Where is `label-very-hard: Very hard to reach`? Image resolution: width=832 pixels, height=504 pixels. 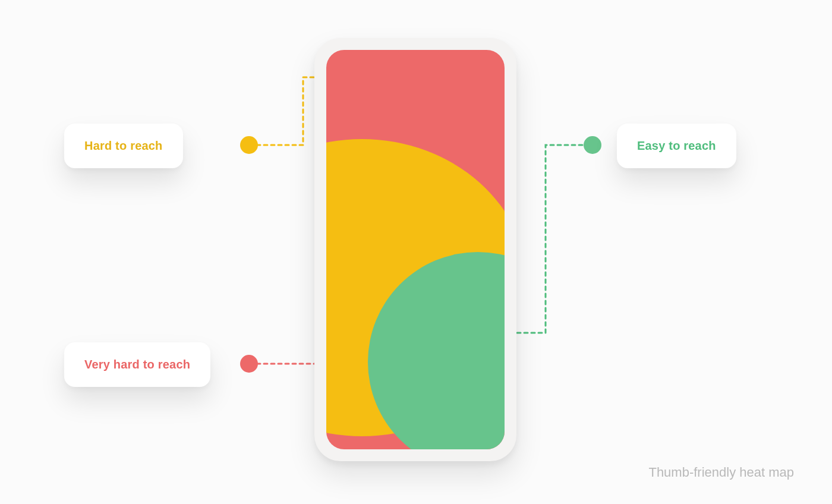
label-very-hard: Very hard to reach is located at coordinates (137, 365).